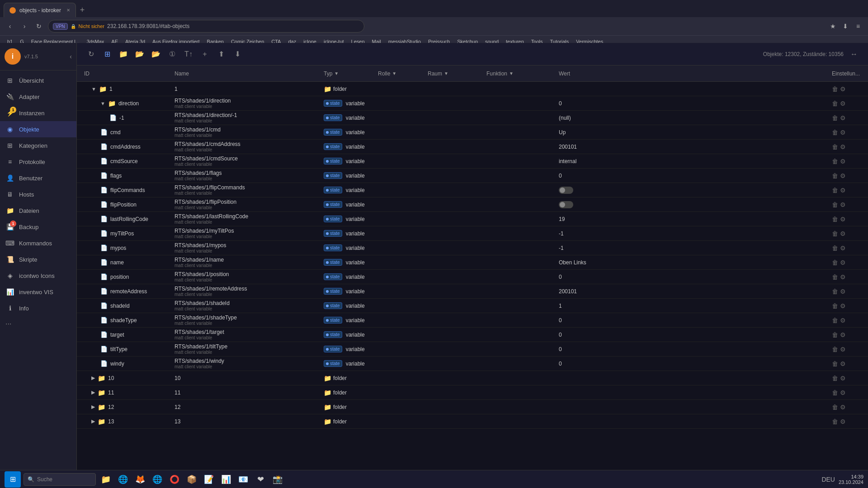  Describe the element at coordinates (156, 54) in the screenshot. I see `open-folder2-button: 📂` at that location.